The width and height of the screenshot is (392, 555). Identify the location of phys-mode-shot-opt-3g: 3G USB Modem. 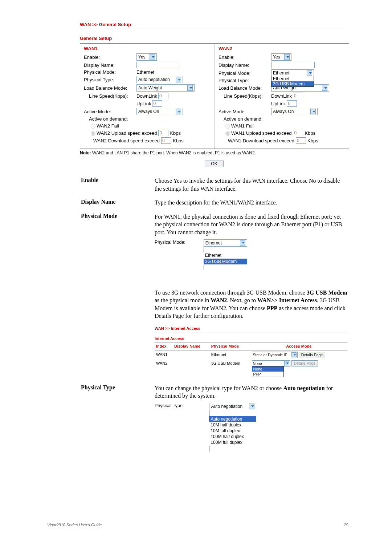
(225, 262).